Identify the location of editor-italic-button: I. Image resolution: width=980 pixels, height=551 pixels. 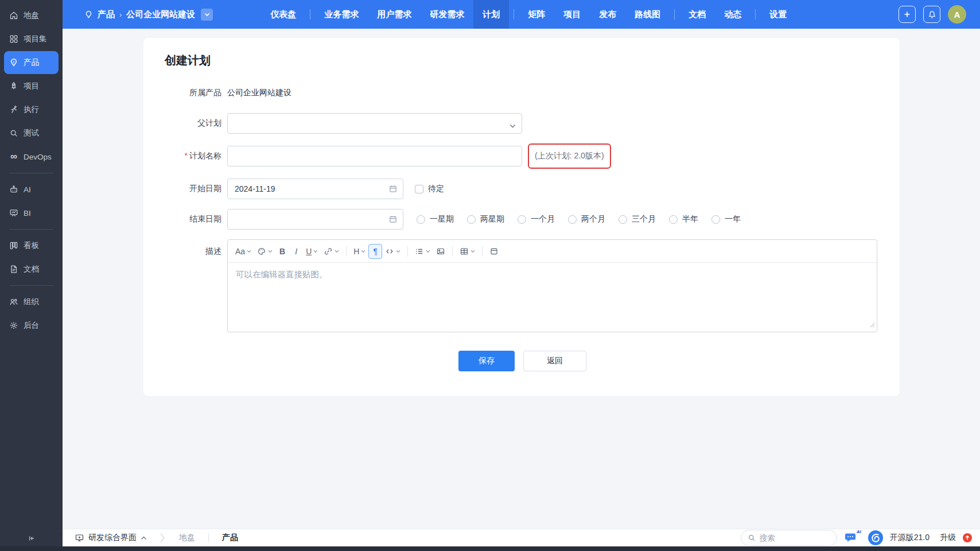
(296, 251).